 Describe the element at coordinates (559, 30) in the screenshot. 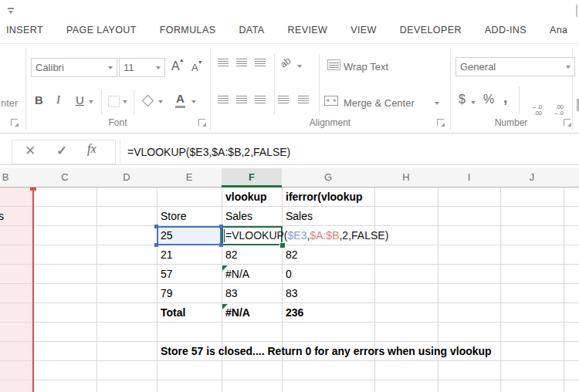

I see `ribbon-tab-ana: Ana` at that location.